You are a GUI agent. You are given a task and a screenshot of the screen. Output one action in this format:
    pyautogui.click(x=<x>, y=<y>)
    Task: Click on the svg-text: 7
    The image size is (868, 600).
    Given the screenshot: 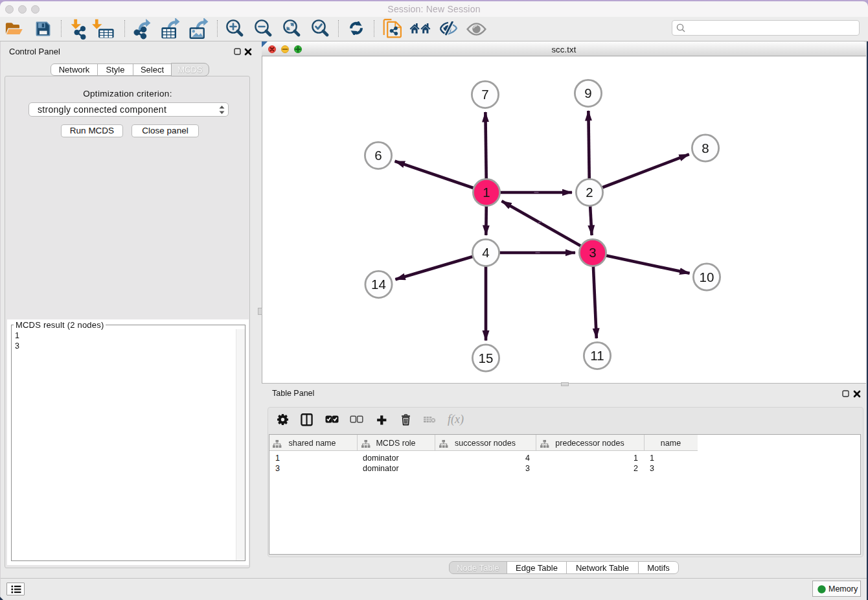 What is the action you would take?
    pyautogui.click(x=485, y=95)
    